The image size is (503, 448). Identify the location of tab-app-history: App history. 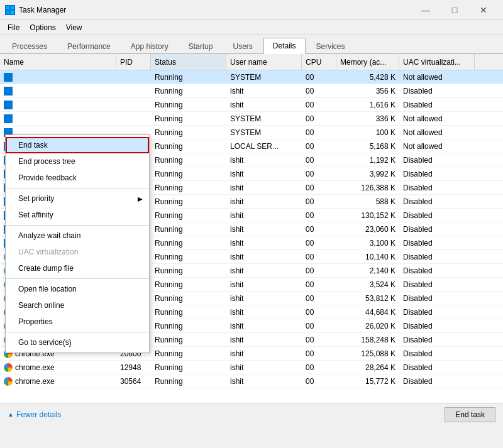
(150, 46).